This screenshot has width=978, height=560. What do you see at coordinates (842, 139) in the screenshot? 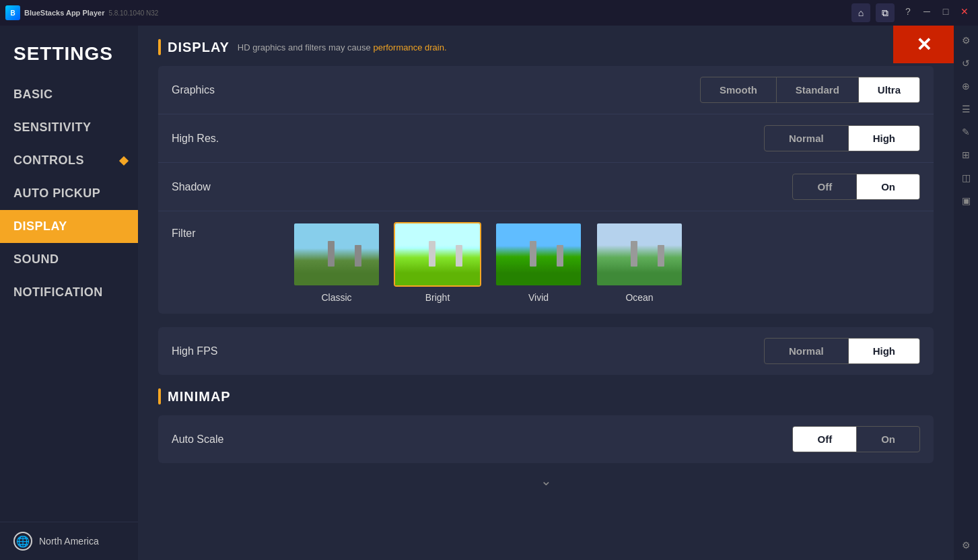
I see `high-res-toggle-group: Normal High` at bounding box center [842, 139].